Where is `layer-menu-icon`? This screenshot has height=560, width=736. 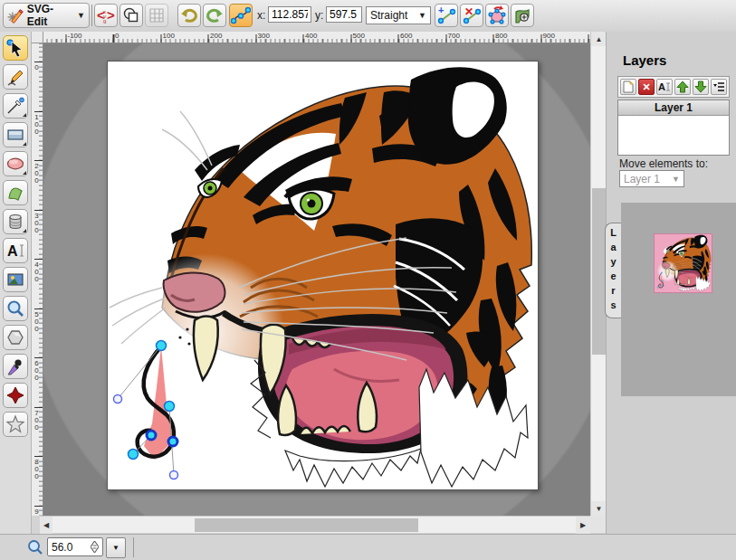 layer-menu-icon is located at coordinates (719, 87).